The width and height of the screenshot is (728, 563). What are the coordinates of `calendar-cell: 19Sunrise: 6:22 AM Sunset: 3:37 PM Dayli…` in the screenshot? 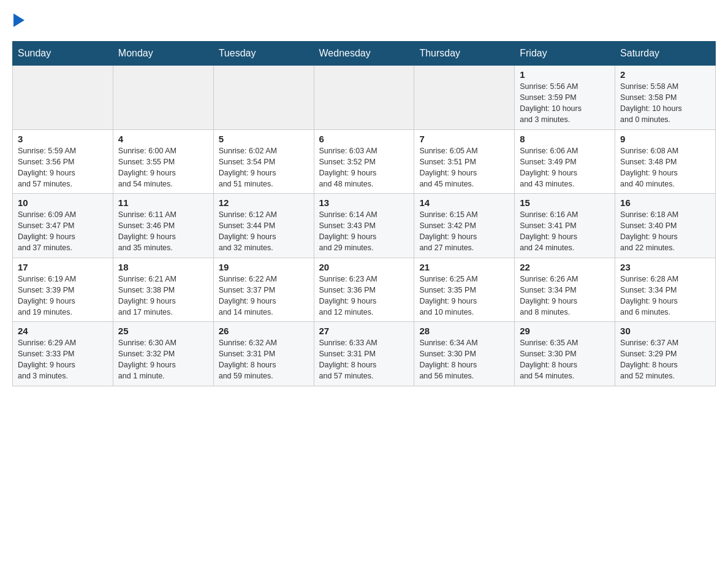 It's located at (264, 289).